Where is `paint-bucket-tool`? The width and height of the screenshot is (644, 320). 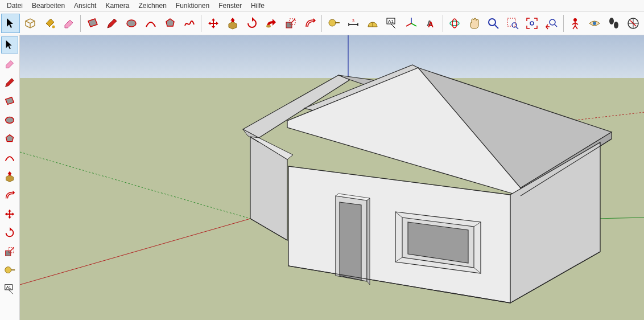 paint-bucket-tool is located at coordinates (49, 23).